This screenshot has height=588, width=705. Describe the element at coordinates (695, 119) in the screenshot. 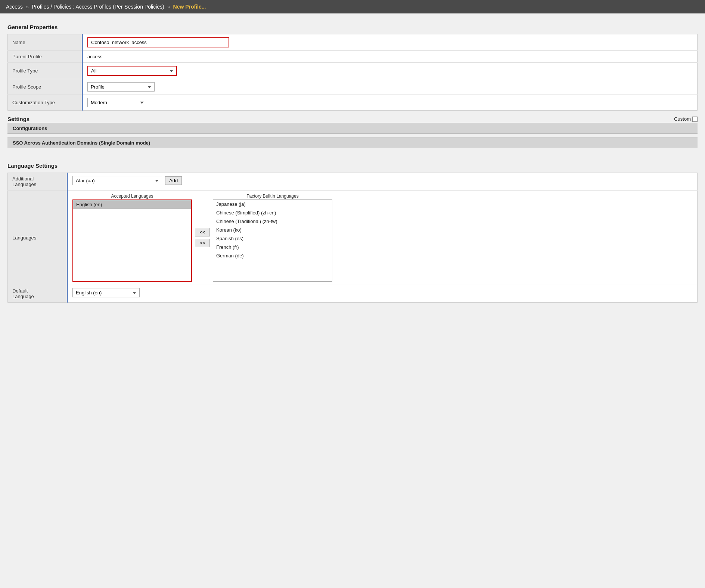

I see `custom-checkbox` at that location.